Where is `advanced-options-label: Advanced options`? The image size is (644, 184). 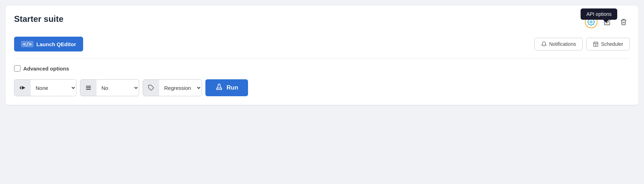
advanced-options-label: Advanced options is located at coordinates (46, 68).